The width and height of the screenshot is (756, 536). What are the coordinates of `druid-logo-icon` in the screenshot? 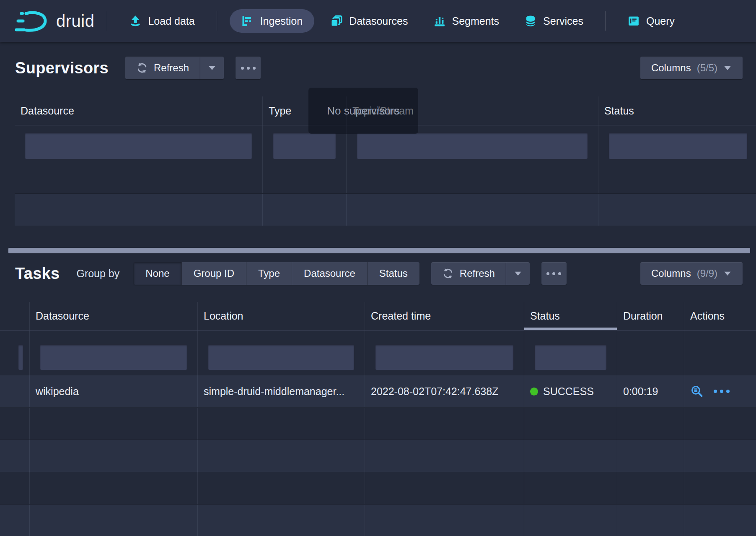 It's located at (33, 21).